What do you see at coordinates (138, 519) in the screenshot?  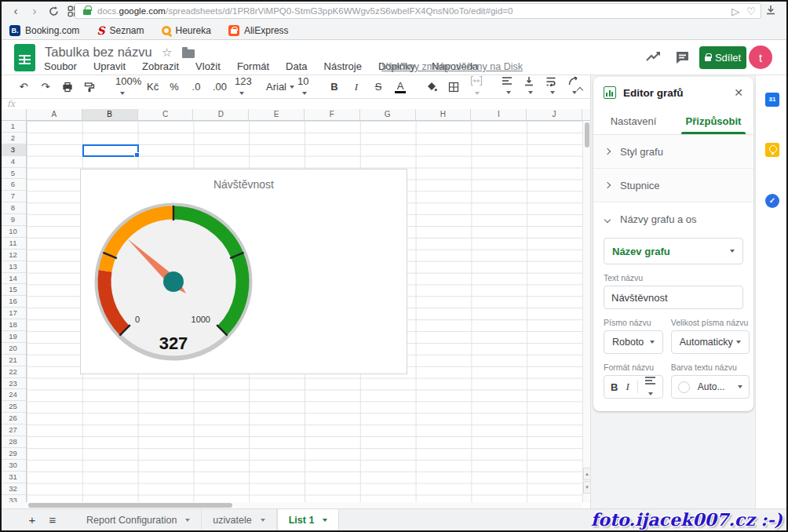 I see `sheet-tab: Report Configuration` at bounding box center [138, 519].